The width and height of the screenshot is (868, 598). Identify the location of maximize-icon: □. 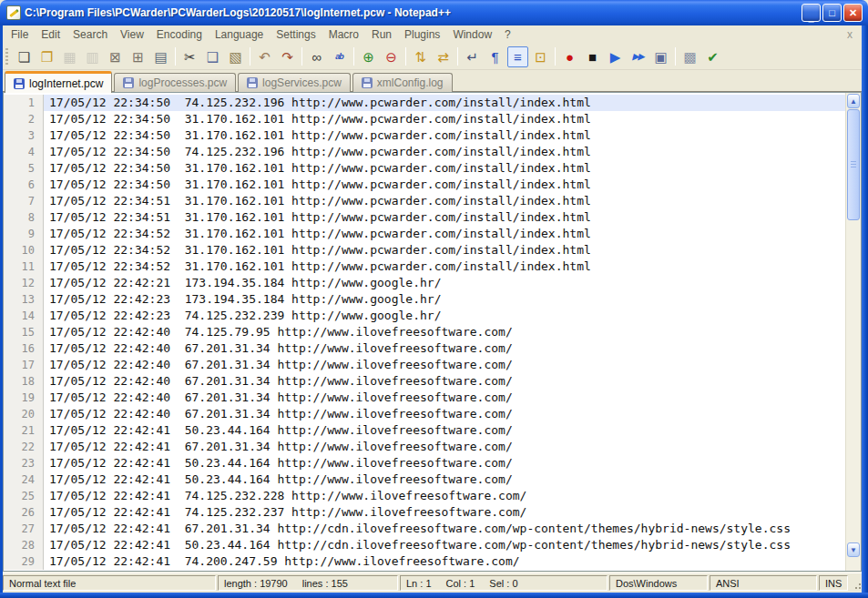
(832, 13).